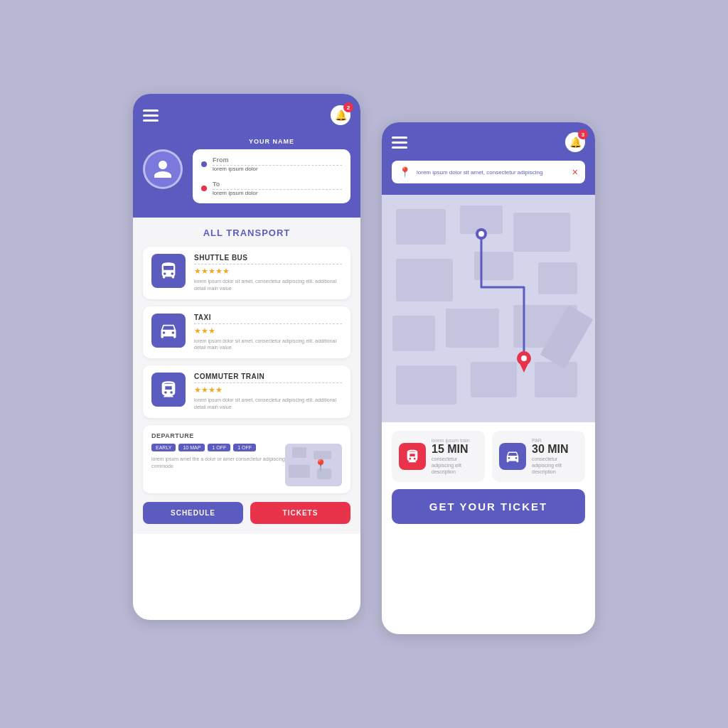  I want to click on avatar, so click(163, 169).